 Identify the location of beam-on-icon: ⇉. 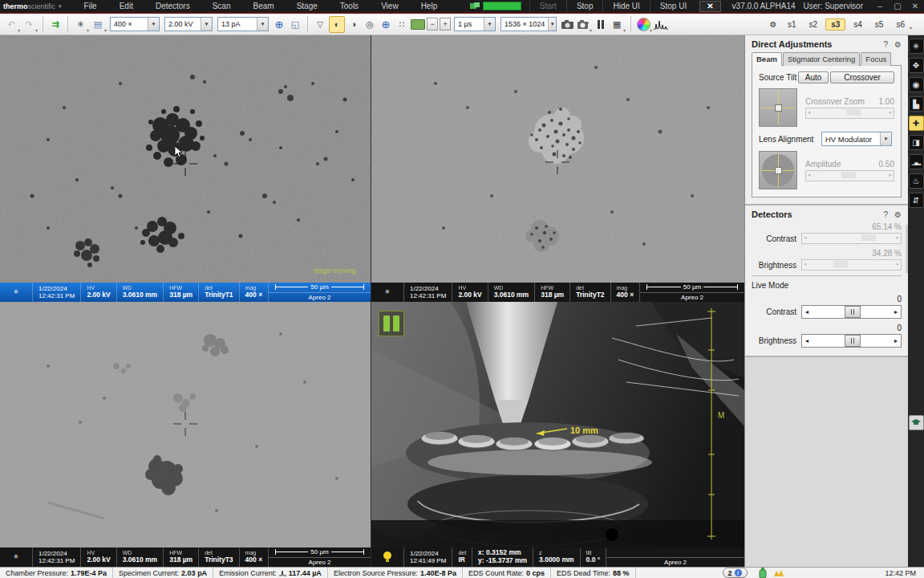
(55, 24).